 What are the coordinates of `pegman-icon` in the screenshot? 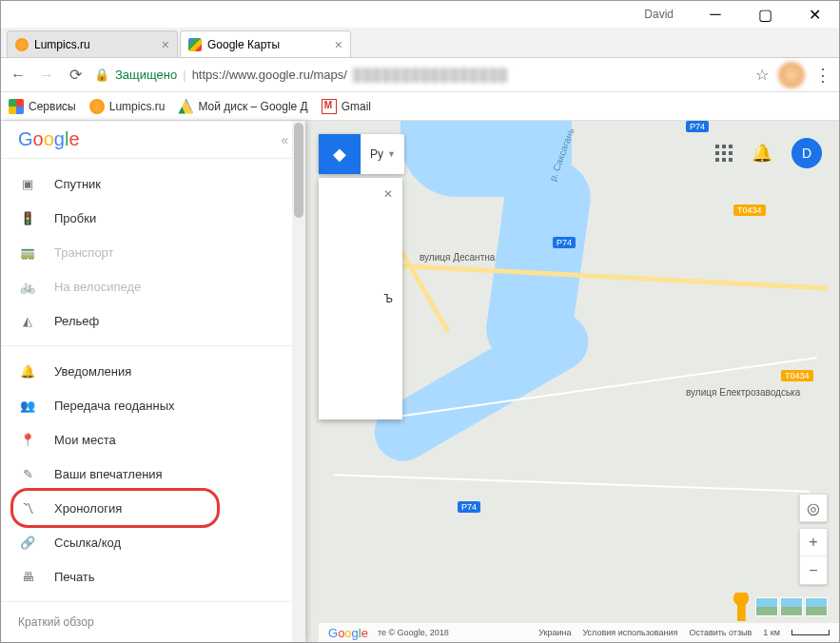 It's located at (741, 607).